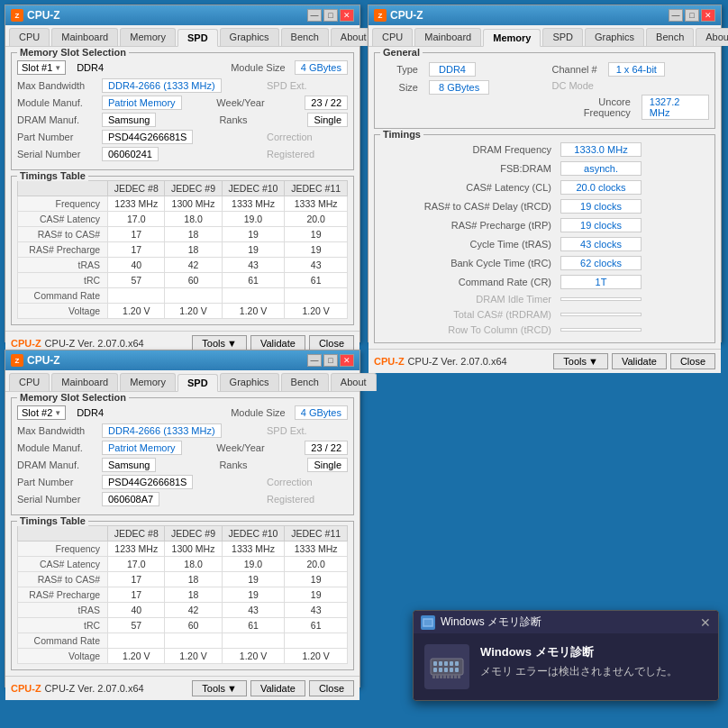 The image size is (728, 728). Describe the element at coordinates (316, 189) in the screenshot. I see `th-jedec11-1: JEDEC #11` at that location.